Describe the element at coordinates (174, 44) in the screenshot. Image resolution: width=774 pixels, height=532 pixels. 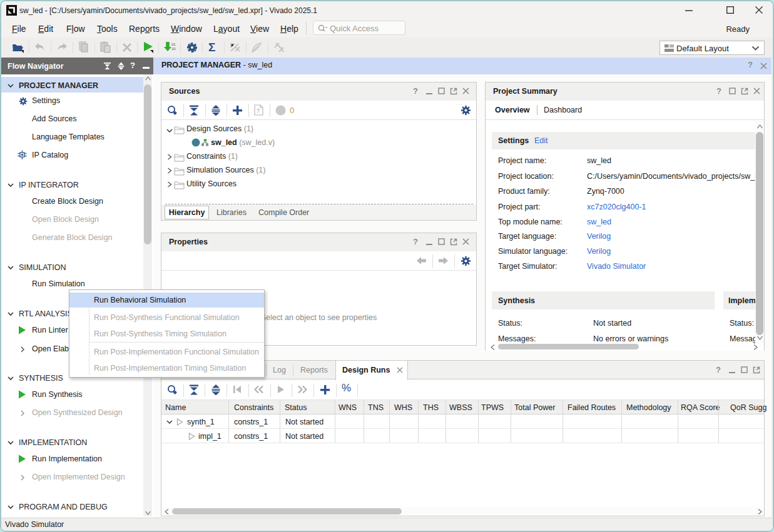
I see `svg-text: 01` at that location.